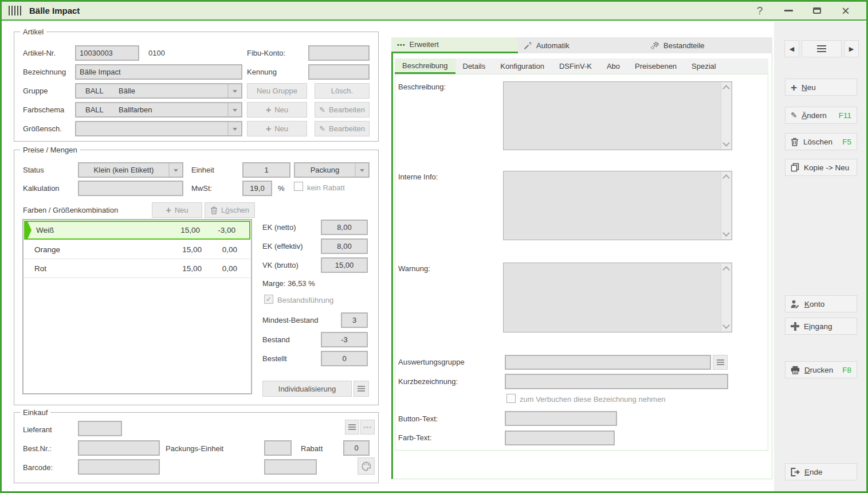  What do you see at coordinates (339, 72) in the screenshot?
I see `kennung-field` at bounding box center [339, 72].